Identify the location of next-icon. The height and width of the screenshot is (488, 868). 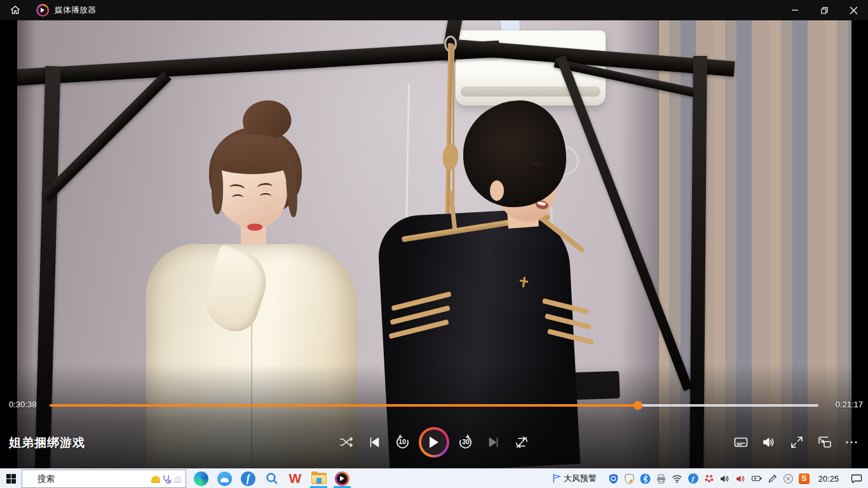
(494, 442).